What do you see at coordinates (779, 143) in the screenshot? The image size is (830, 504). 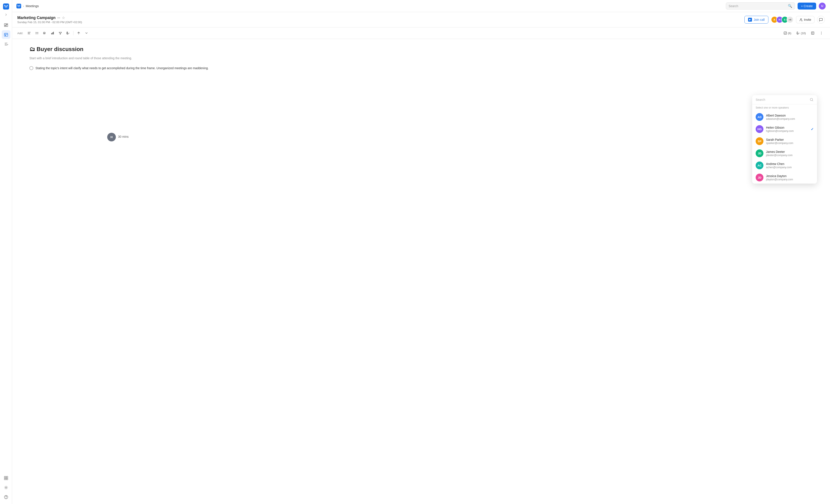 I see `person-email: sparker@company.com` at bounding box center [779, 143].